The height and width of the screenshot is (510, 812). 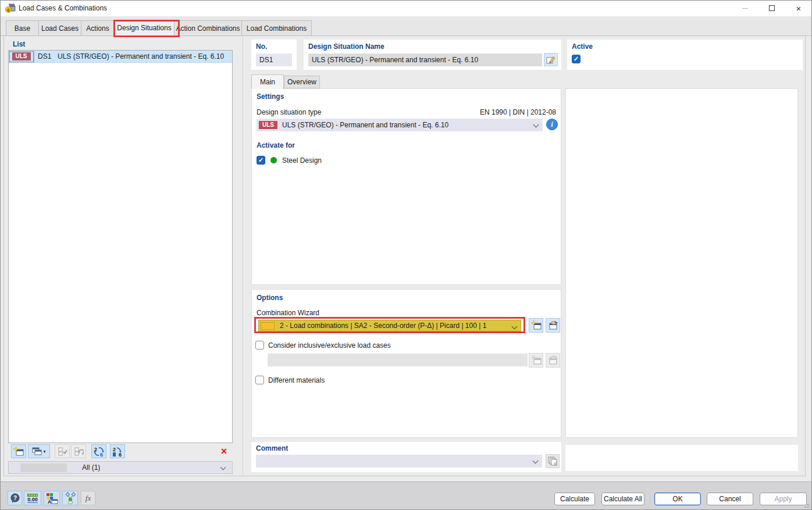 What do you see at coordinates (552, 124) in the screenshot?
I see `type-info-button: i` at bounding box center [552, 124].